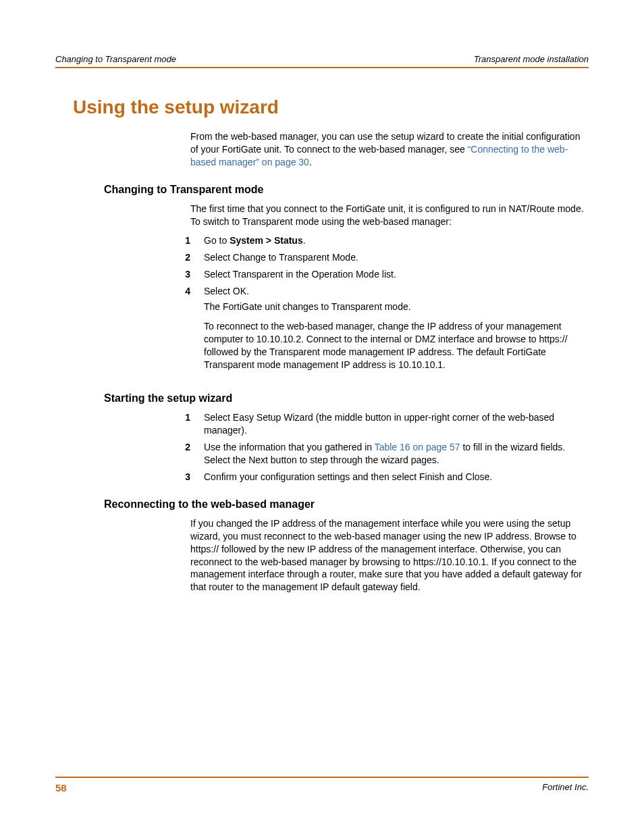 This screenshot has width=644, height=834. Describe the element at coordinates (289, 447) in the screenshot. I see `step-text-pre: Use the information that you gathered in` at that location.